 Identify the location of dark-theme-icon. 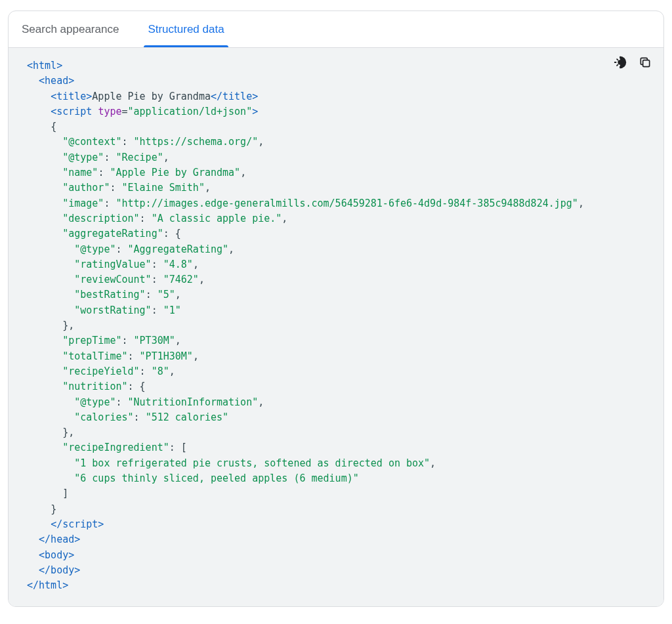
(620, 62).